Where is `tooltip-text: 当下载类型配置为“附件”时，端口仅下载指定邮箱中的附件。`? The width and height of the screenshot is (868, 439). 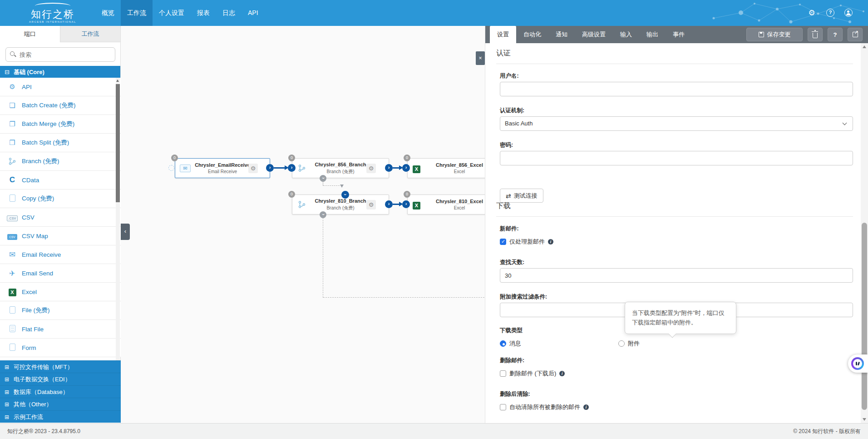 tooltip-text: 当下载类型配置为“附件”时，端口仅下载指定邮箱中的附件。 is located at coordinates (678, 318).